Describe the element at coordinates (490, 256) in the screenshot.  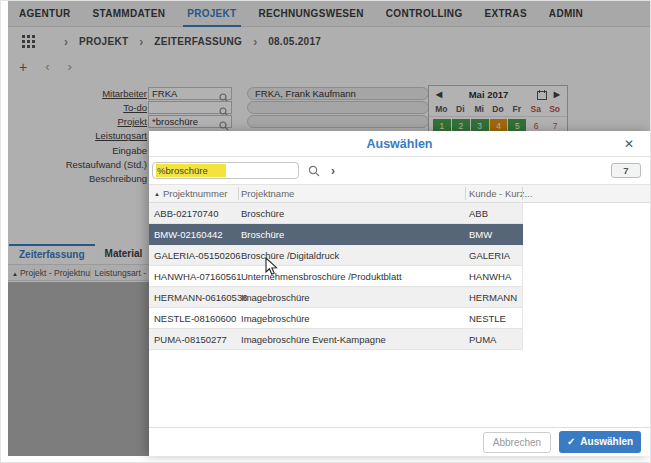
I see `cell-kunde: GALERIA` at that location.